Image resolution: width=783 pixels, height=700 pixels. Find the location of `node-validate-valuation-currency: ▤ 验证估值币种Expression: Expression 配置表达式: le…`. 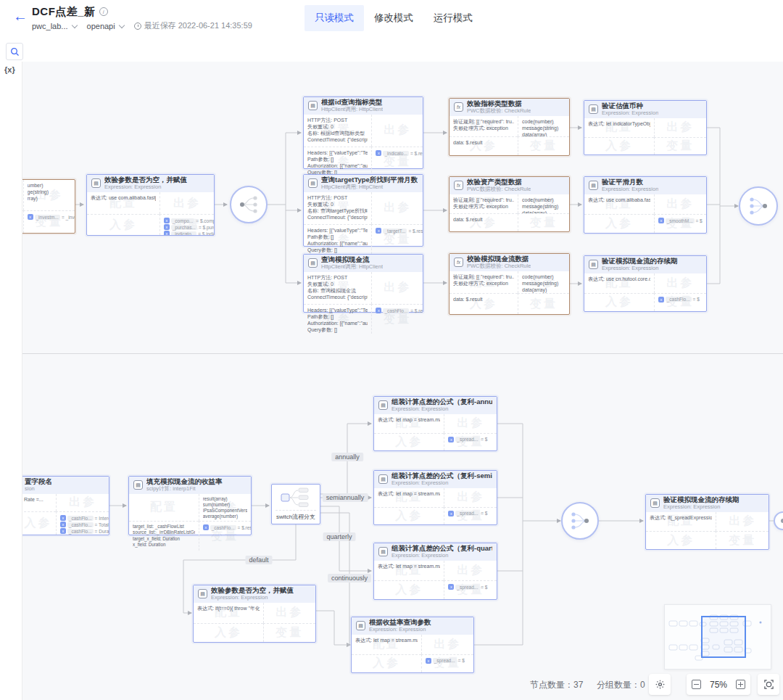

node-validate-valuation-currency: ▤ 验证估值币种Expression: Expression 配置表达式: le… is located at coordinates (645, 128).